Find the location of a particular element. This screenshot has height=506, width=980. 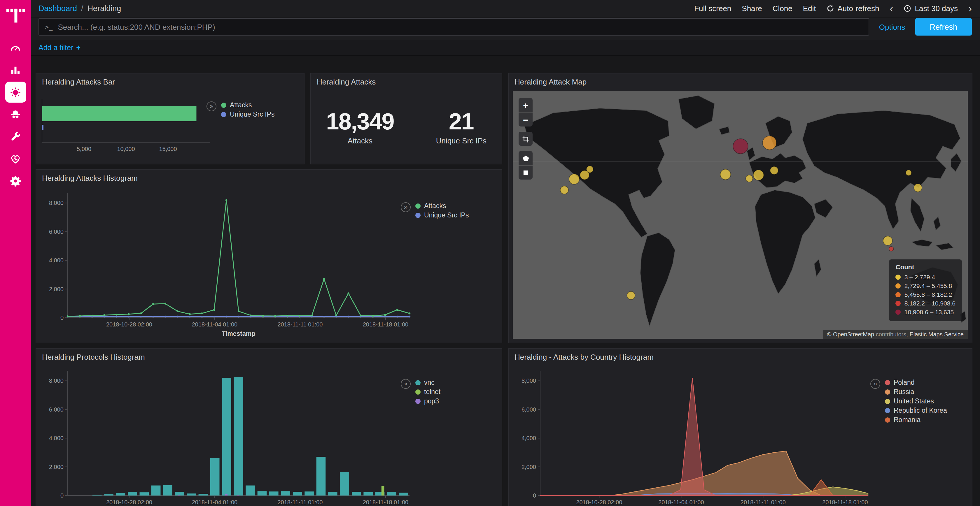

legend-item: United States is located at coordinates (916, 401).